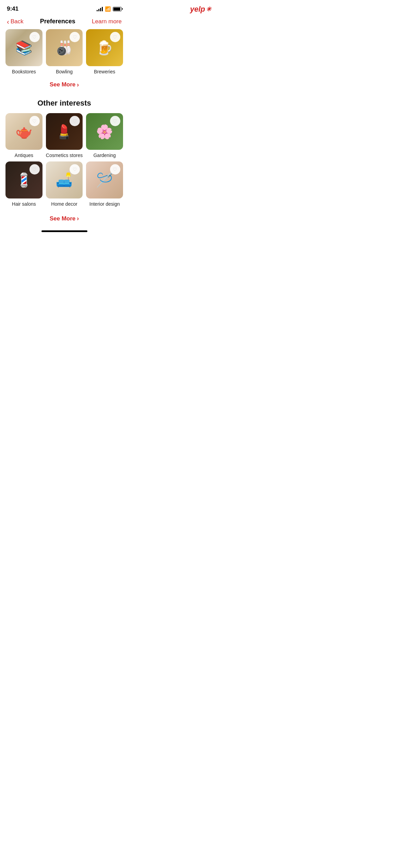 The image size is (401, 868). I want to click on bowling-label: Bowling, so click(64, 72).